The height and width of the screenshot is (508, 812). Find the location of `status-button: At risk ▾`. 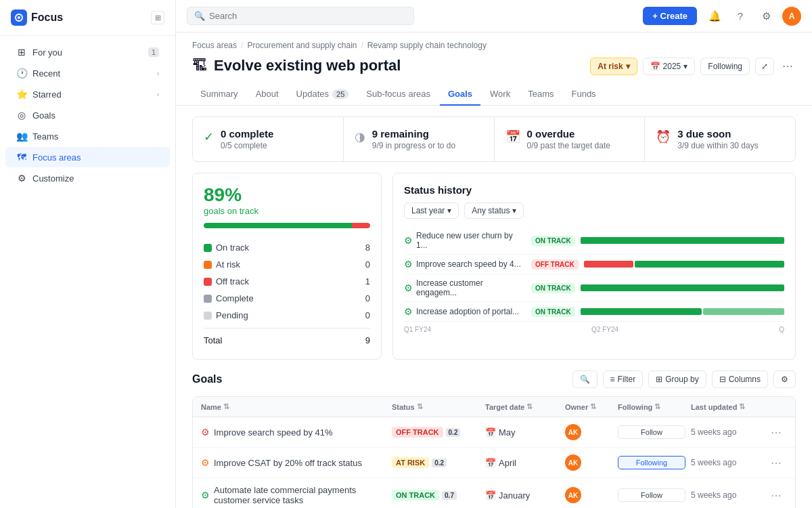

status-button: At risk ▾ is located at coordinates (613, 66).